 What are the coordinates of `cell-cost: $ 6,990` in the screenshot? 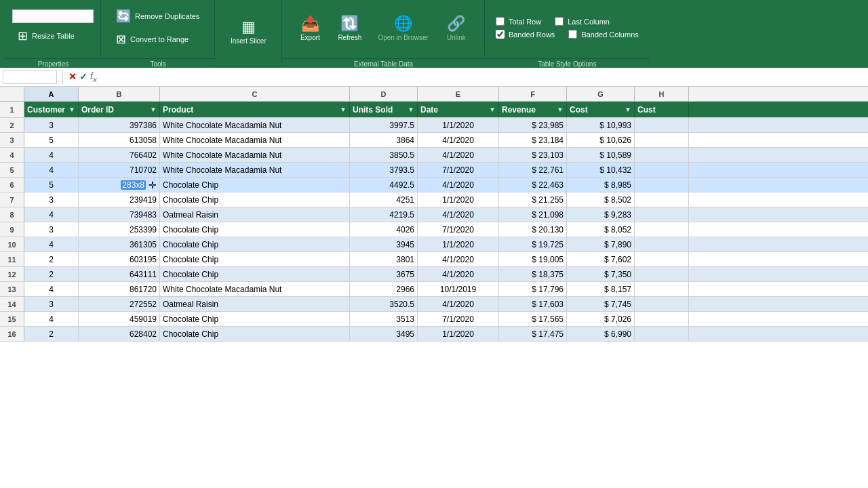 It's located at (601, 333).